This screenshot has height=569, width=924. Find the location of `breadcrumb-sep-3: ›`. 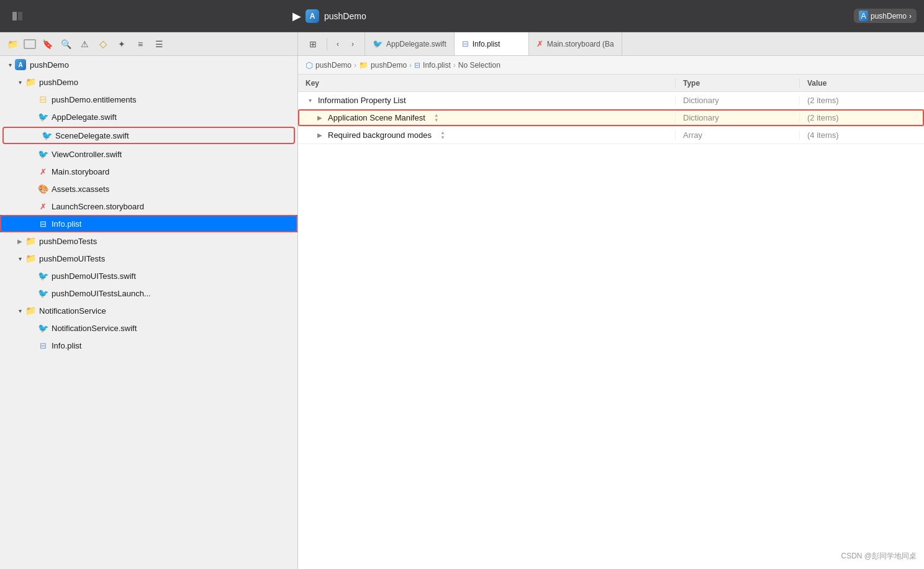

breadcrumb-sep-3: › is located at coordinates (455, 65).